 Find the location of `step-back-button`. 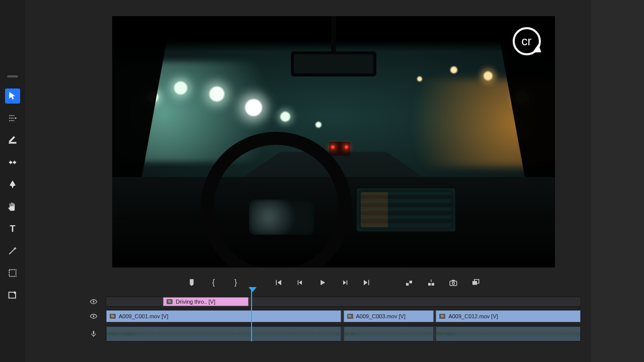

step-back-button is located at coordinates (300, 283).